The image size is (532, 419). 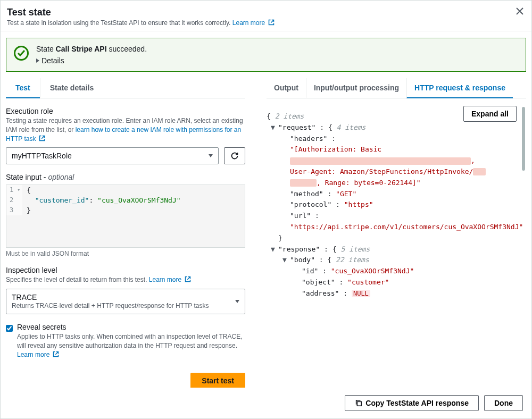 What do you see at coordinates (396, 250) in the screenshot?
I see `json-response: ▼"response" : { 5 items` at bounding box center [396, 250].